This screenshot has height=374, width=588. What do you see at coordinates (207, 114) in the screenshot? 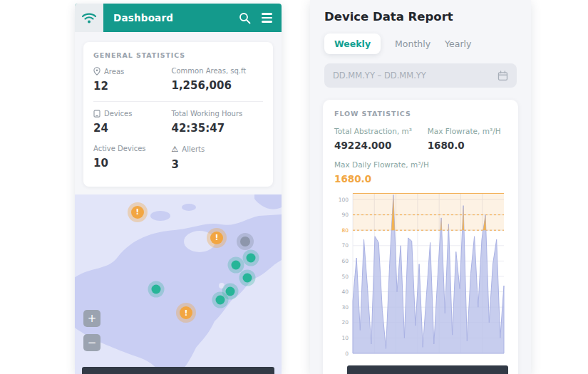
I see `stat-label: Total Working Hours` at bounding box center [207, 114].